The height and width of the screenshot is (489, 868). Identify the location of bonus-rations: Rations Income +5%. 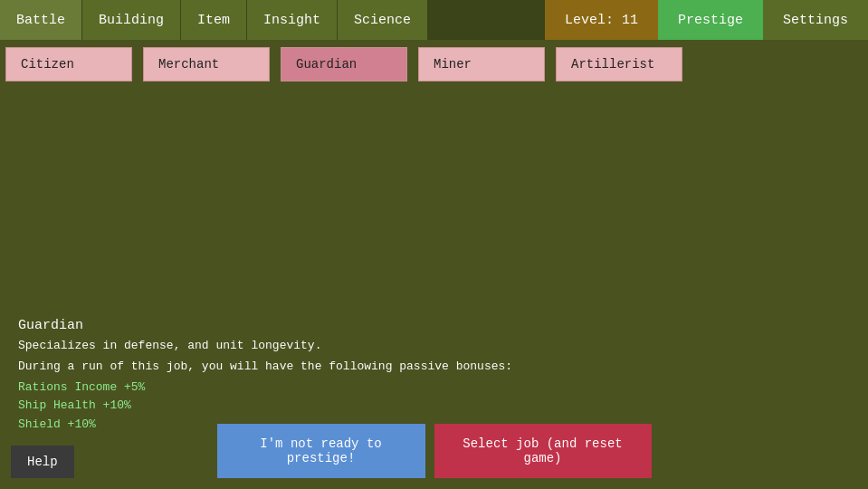
(434, 388).